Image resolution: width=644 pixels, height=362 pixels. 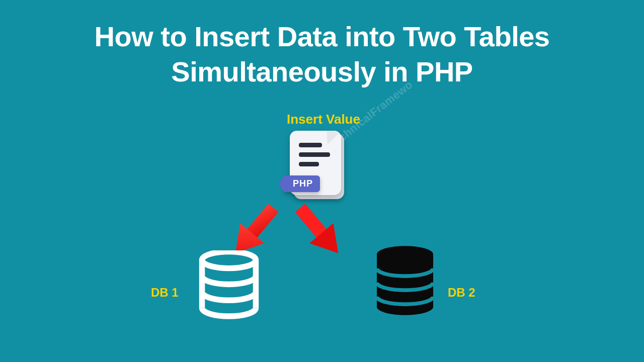 I want to click on title-line-1: How to Insert Data into Two Tables, so click(x=322, y=36).